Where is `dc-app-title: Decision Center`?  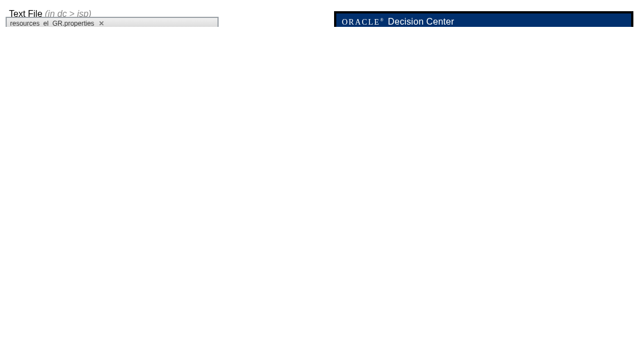 dc-app-title: Decision Center is located at coordinates (421, 22).